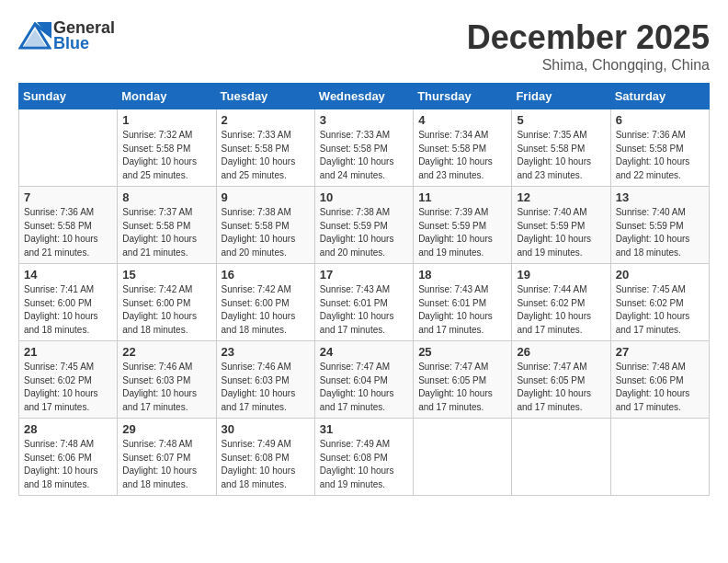  Describe the element at coordinates (364, 274) in the screenshot. I see `day-number: 17` at that location.